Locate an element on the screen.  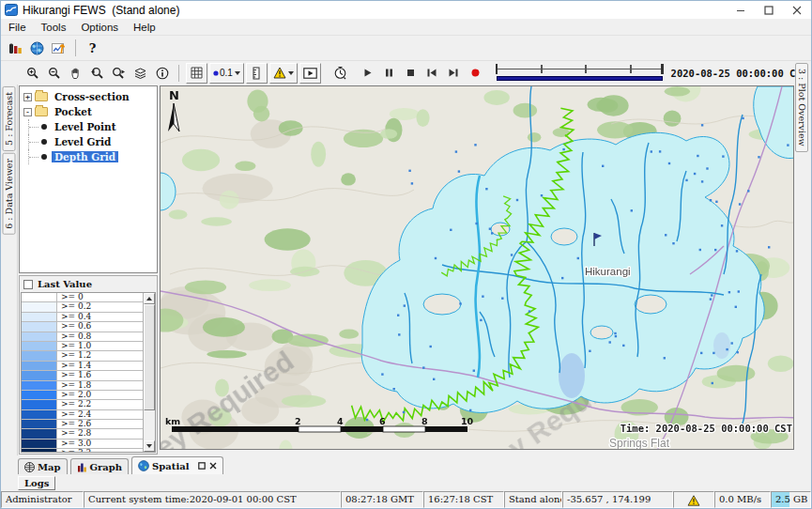
tree-node-label: Level Grid is located at coordinates (83, 142).